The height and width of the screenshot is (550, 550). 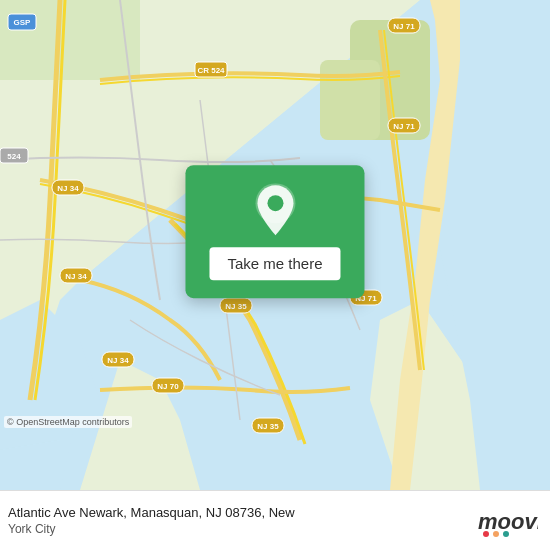 I want to click on moovit-logo-svg: moovit, so click(x=508, y=521).